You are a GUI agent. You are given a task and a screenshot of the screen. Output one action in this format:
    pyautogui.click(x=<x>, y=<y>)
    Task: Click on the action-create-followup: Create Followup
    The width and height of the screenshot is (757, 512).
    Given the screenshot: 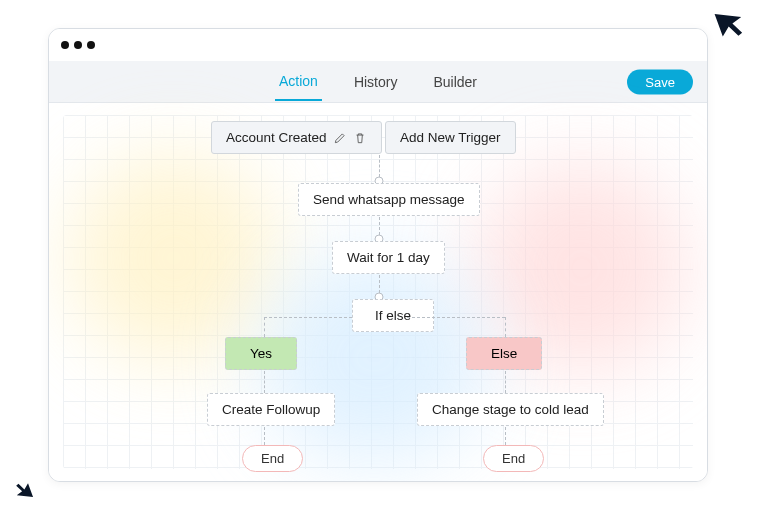 What is the action you would take?
    pyautogui.click(x=271, y=410)
    